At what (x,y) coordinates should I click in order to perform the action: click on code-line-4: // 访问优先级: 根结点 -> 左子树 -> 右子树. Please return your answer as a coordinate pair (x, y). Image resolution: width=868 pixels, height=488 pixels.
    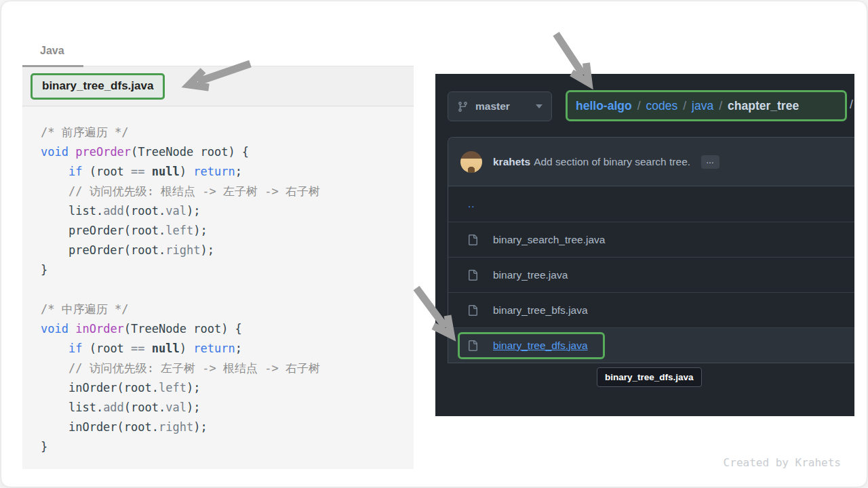
    Looking at the image, I should click on (221, 191).